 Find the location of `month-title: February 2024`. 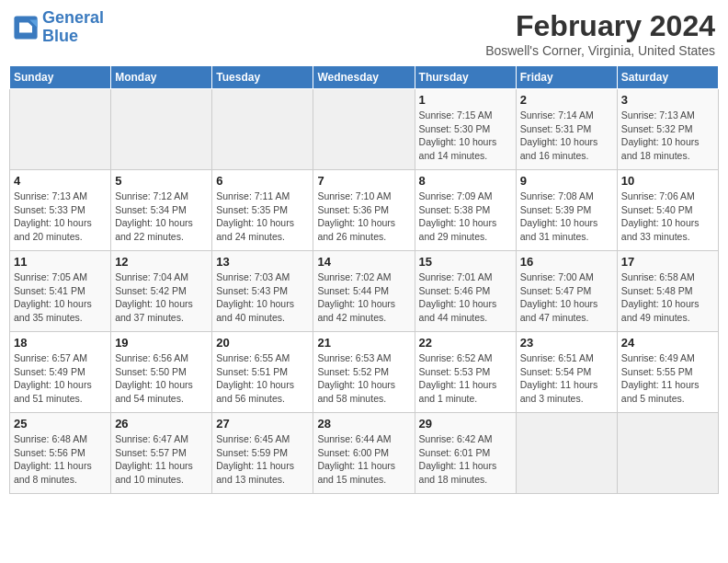

month-title: February 2024 is located at coordinates (600, 26).